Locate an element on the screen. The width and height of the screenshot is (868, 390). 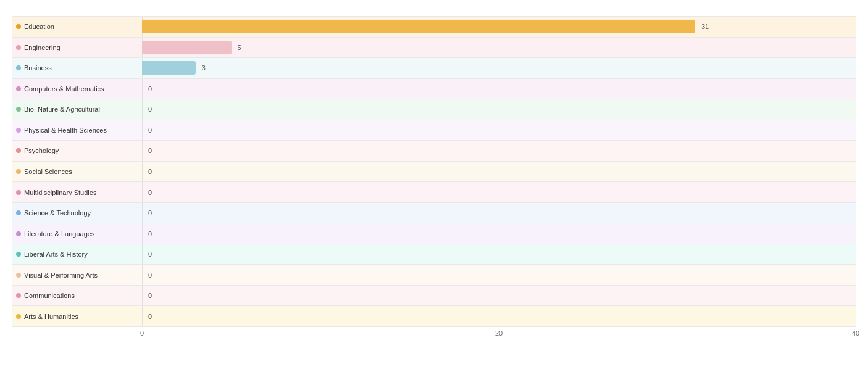
bar-row: Communications0 is located at coordinates (434, 296).